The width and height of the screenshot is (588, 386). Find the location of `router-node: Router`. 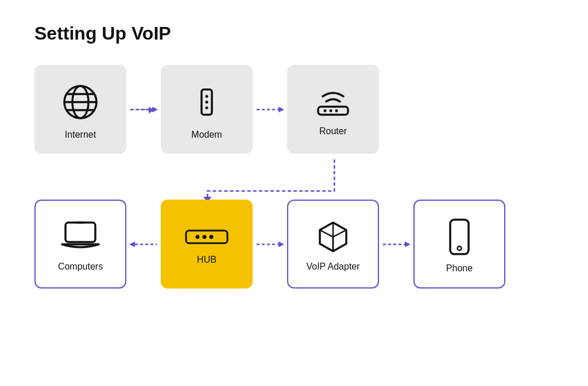

router-node: Router is located at coordinates (333, 109).